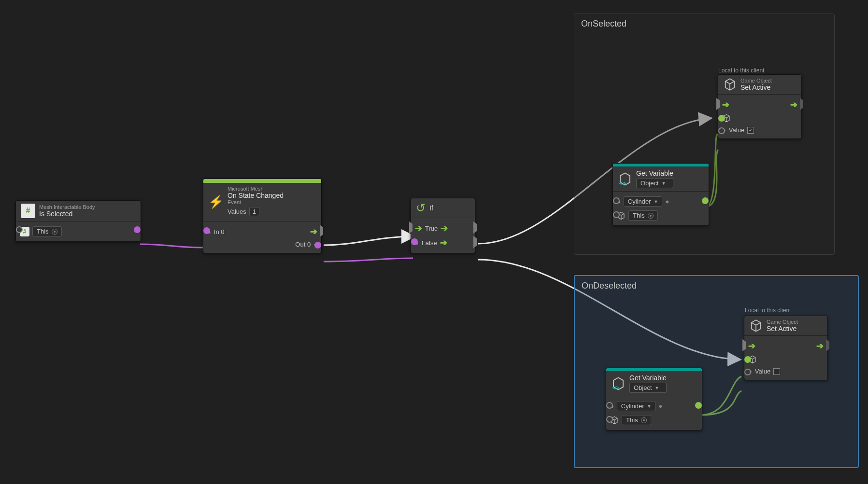 This screenshot has height=484, width=868. Describe the element at coordinates (262, 216) in the screenshot. I see `node-on-state-changed: ⚡ Microsoft Mesh On State Changed Event …` at that location.